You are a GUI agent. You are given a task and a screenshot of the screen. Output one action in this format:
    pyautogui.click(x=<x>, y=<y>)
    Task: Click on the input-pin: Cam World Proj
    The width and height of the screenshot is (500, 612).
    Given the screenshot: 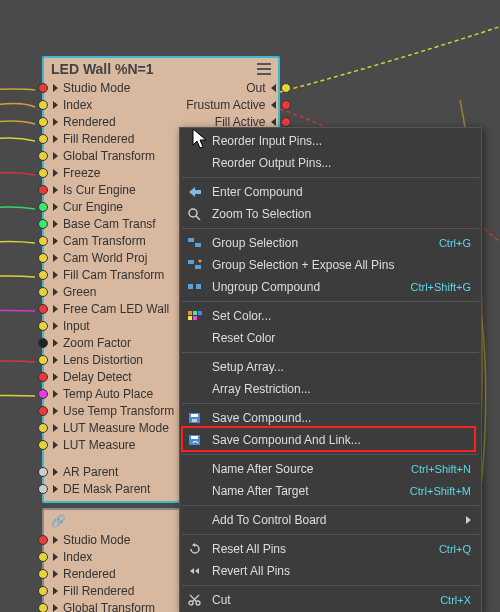 What is the action you would take?
    pyautogui.click(x=112, y=258)
    